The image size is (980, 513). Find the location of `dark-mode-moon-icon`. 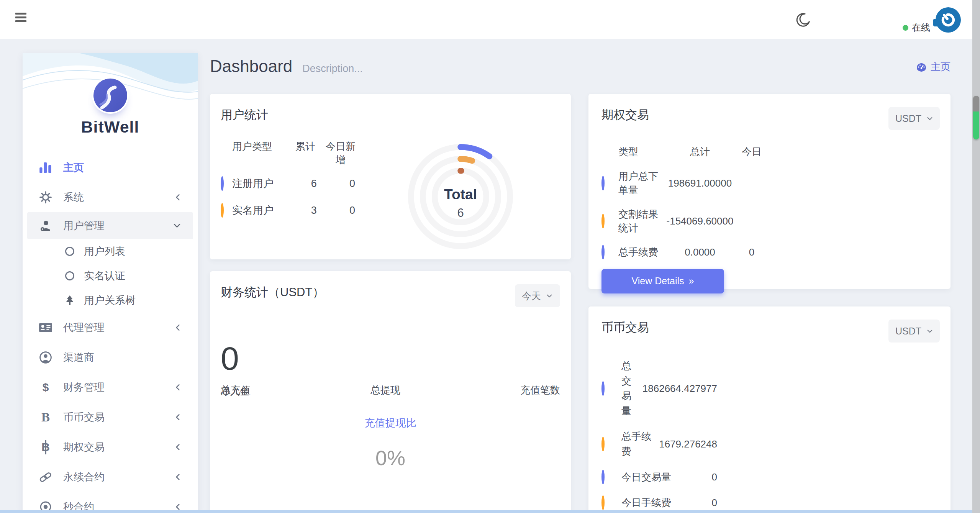

dark-mode-moon-icon is located at coordinates (803, 20).